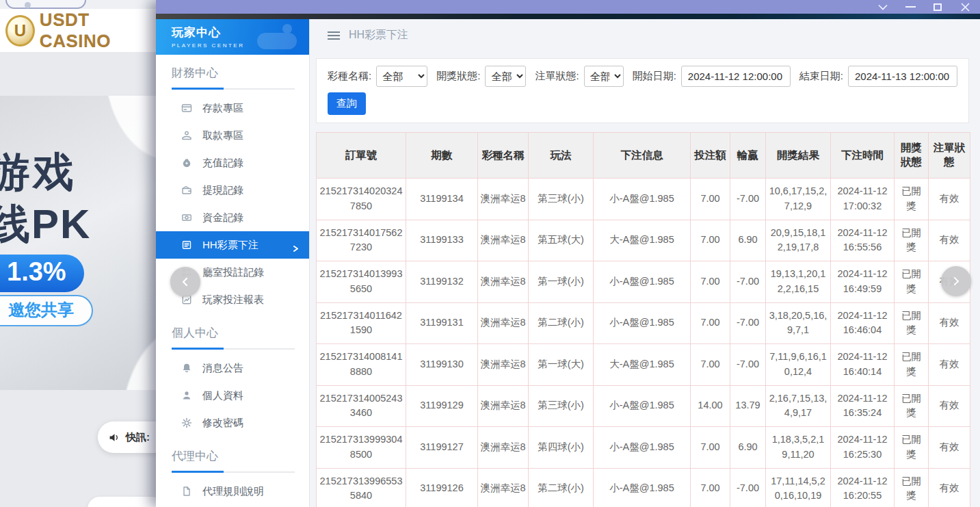  I want to click on chevron-down-icon, so click(883, 7).